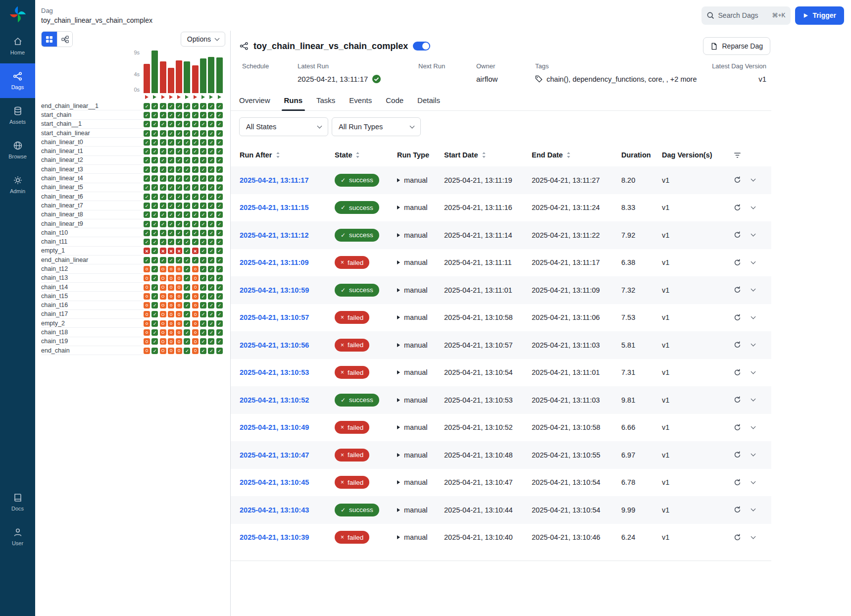 The image size is (851, 616). What do you see at coordinates (274, 235) in the screenshot?
I see `run-after-link: 2025-04-21, 13:11:12` at bounding box center [274, 235].